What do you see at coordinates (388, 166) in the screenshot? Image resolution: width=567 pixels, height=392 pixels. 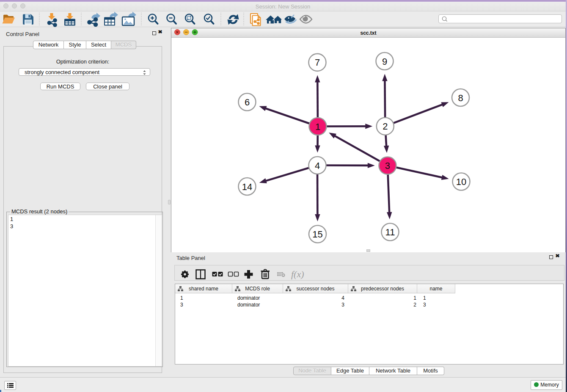 I see `svg-text: 3` at bounding box center [388, 166].